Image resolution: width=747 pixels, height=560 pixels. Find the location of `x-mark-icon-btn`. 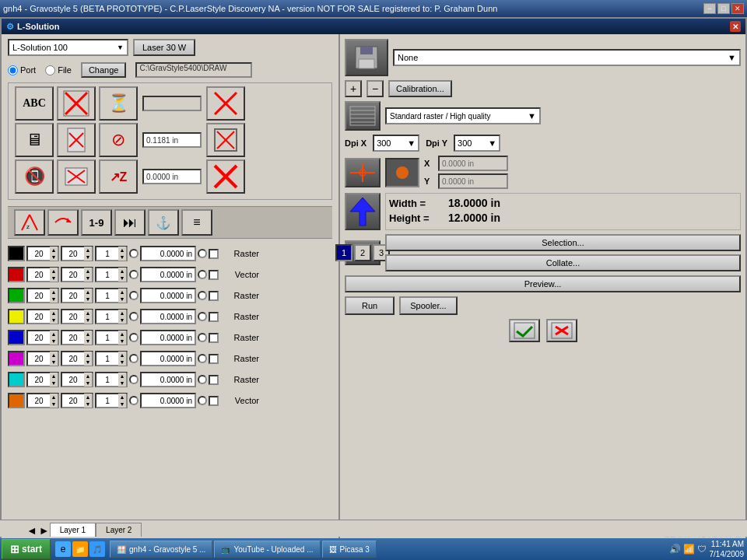

x-mark-icon-btn is located at coordinates (76, 103).